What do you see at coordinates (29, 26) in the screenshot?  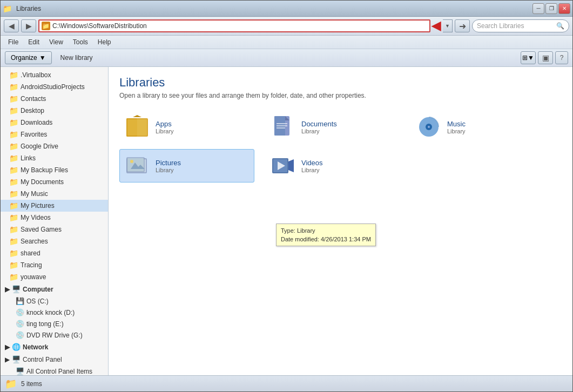 I see `forward-button: ▶` at bounding box center [29, 26].